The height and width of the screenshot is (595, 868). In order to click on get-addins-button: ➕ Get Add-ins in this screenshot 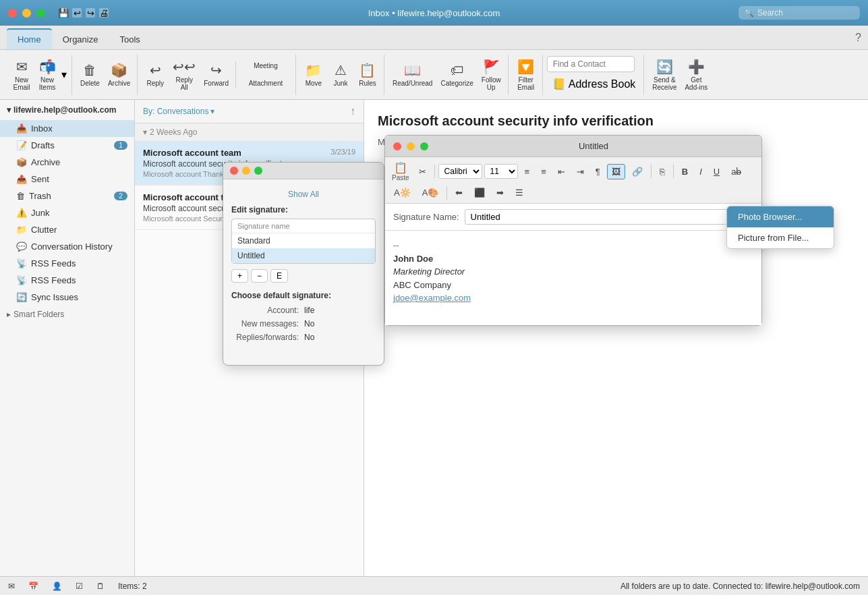, I will do `click(696, 75)`.